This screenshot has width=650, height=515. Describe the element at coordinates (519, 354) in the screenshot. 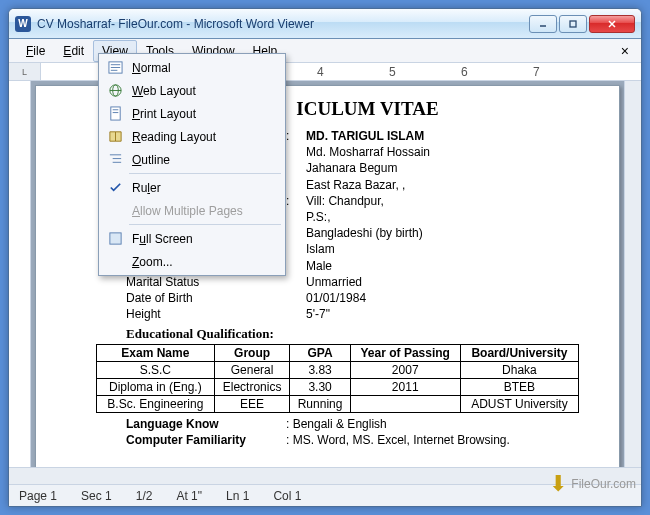

I see `table-header: Board/University` at that location.